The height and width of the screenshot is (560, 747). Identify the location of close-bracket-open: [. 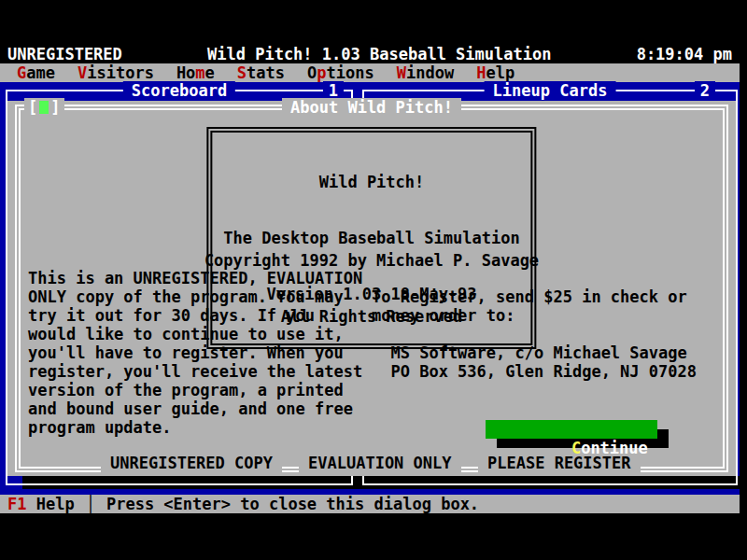
(33, 107).